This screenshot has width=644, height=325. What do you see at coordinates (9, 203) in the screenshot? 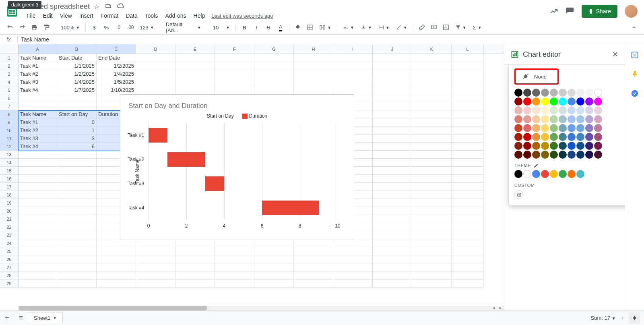
I see `row-header-19: 19` at bounding box center [9, 203].